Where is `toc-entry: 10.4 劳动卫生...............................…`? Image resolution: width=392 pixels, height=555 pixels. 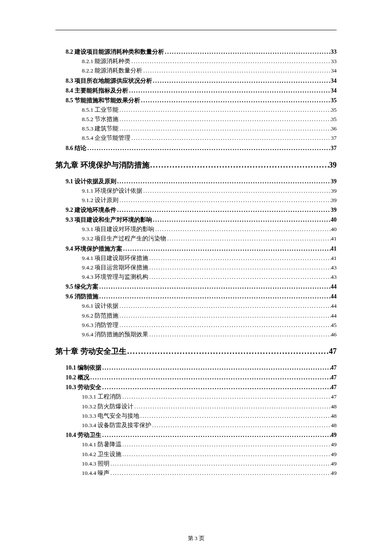
toc-entry: 10.4 劳动卫生...............................… is located at coordinates (196, 435).